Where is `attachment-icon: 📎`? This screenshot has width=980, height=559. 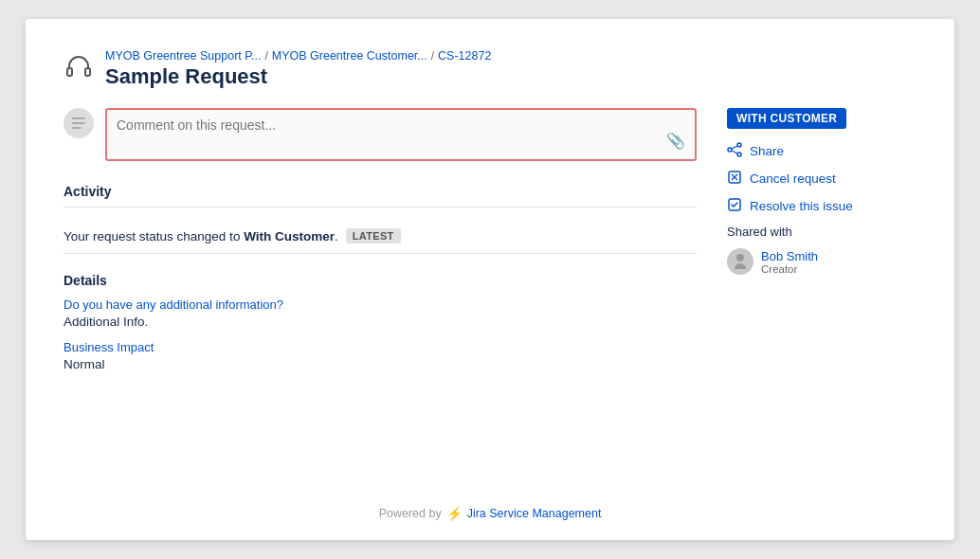 attachment-icon: 📎 is located at coordinates (676, 140).